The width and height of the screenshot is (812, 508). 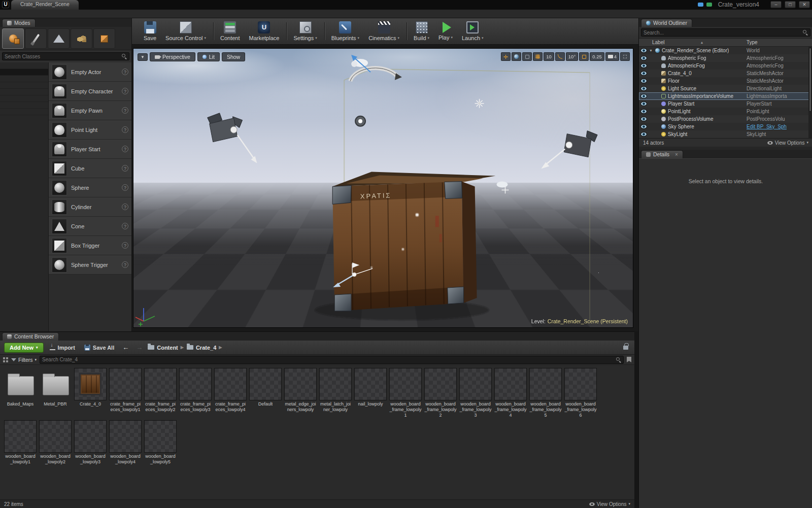 I want to click on menu-item, so click(x=17, y=14).